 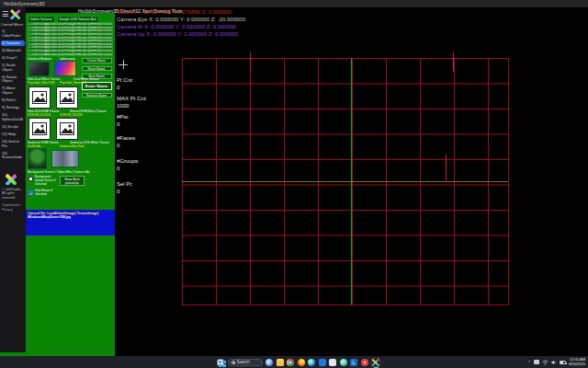 I want to click on camera-up-text: Camera Up X: 0.000000 Y: 1.000000 Z: 0.0…, so click(x=181, y=34).